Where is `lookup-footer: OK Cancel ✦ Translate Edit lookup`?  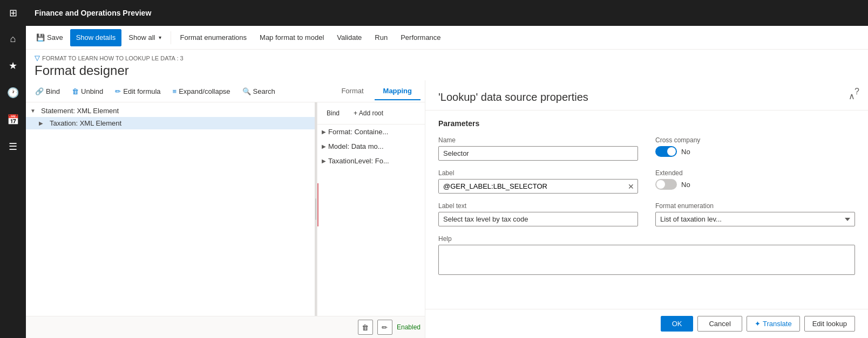
lookup-footer: OK Cancel ✦ Translate Edit lookup is located at coordinates (647, 323).